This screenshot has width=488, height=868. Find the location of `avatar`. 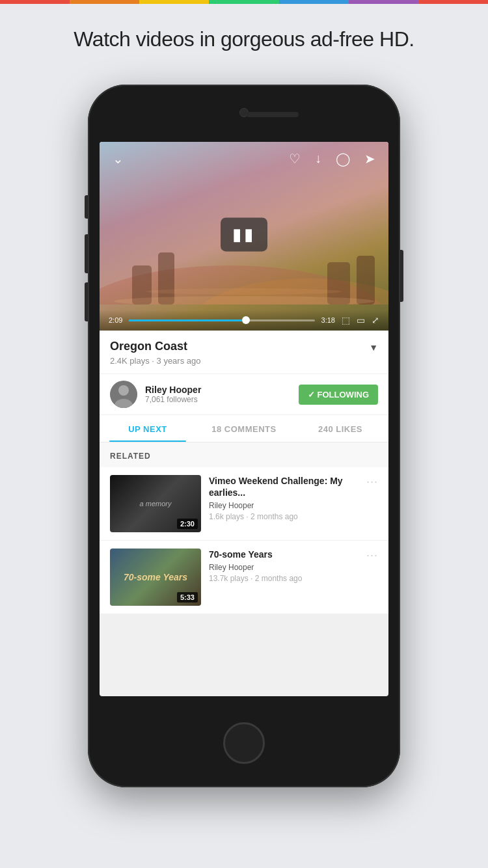

avatar is located at coordinates (124, 394).